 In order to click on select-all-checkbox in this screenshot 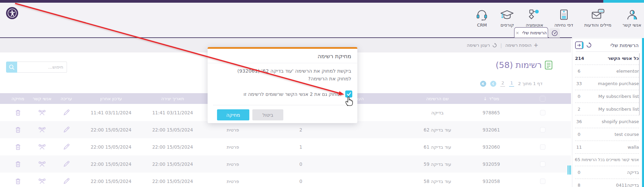, I will do `click(542, 99)`.